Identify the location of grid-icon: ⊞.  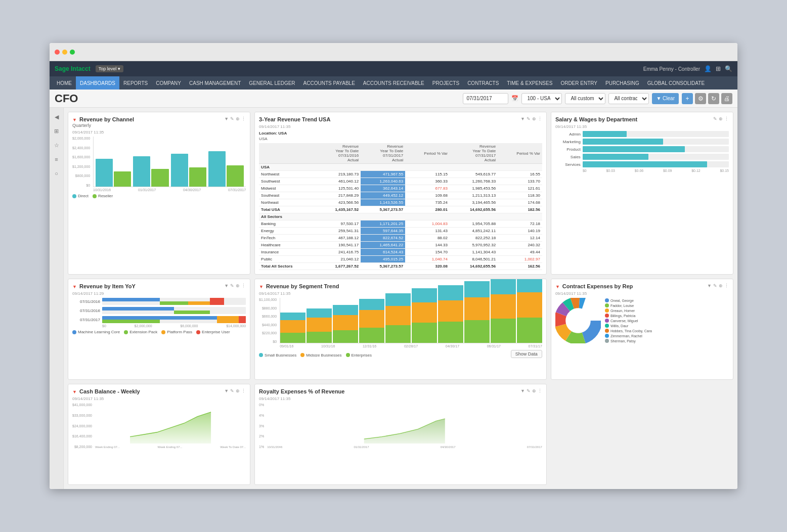
(718, 69).